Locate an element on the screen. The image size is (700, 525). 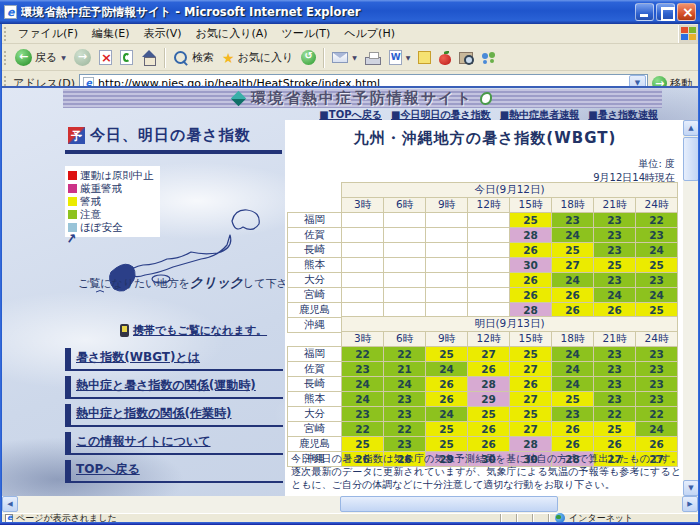
hour-header: 3時 is located at coordinates (363, 206).